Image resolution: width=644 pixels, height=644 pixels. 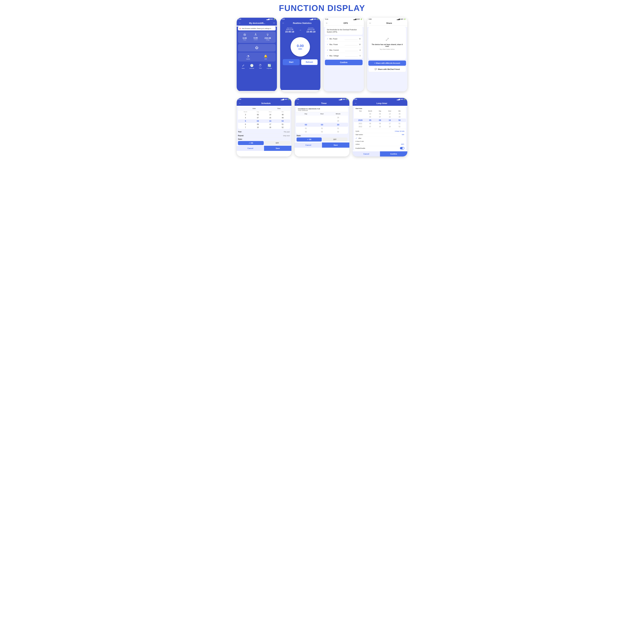 I want to click on lt-active-c1: 05, so click(x=370, y=120).